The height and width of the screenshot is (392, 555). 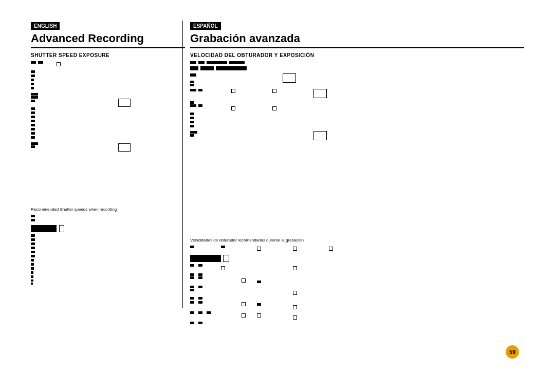 What do you see at coordinates (357, 55) in the screenshot?
I see `right-subtitle: VELOCIDAD DEL OBTURADOR Y EXPOSICIÓN` at bounding box center [357, 55].